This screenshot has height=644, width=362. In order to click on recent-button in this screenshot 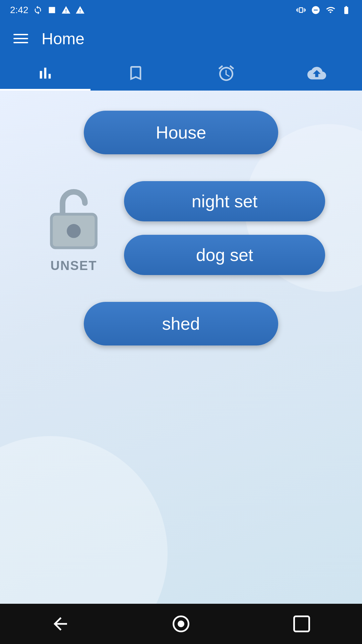, I will do `click(302, 624)`.